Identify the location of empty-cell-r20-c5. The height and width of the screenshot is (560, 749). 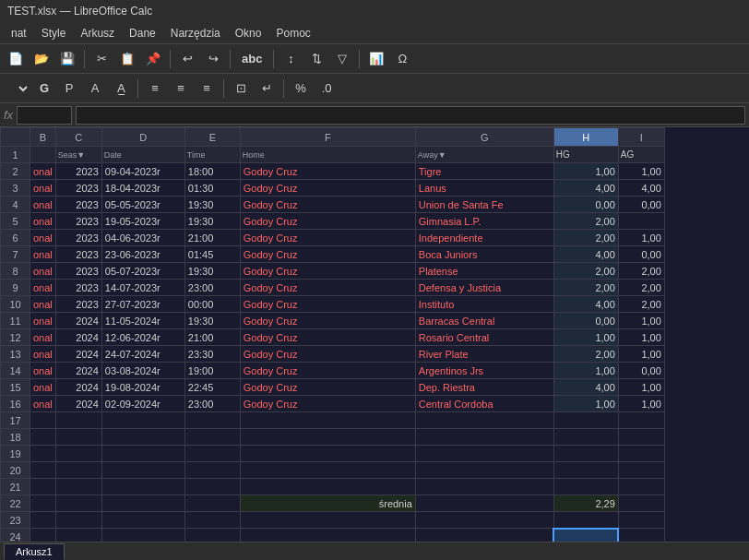
(484, 471).